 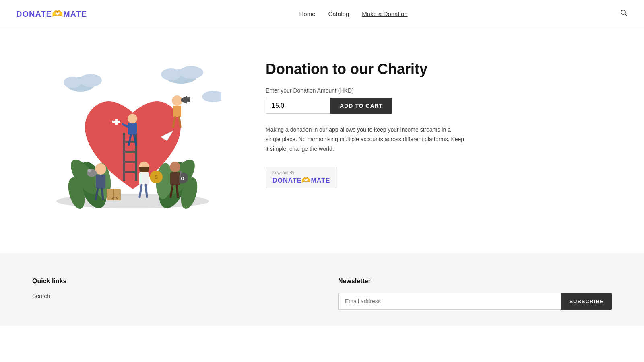 I want to click on donation-label: Enter your Donation Amount (HKD), so click(x=439, y=90).